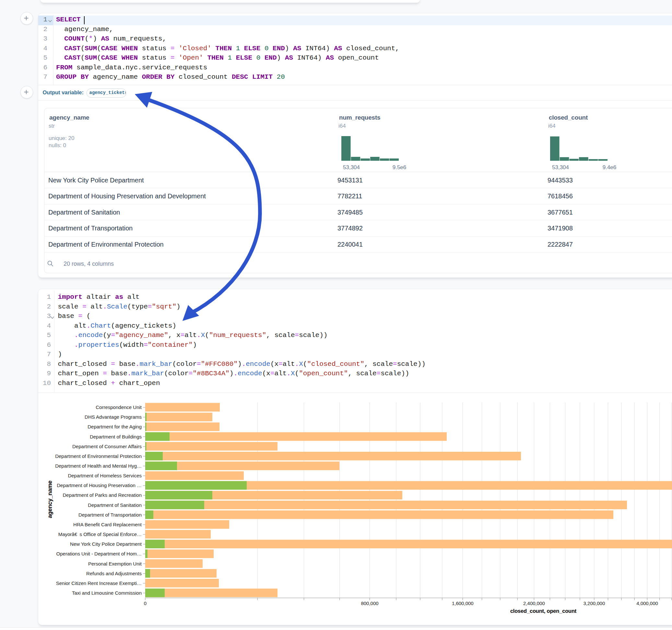 The height and width of the screenshot is (630, 672). I want to click on svg-text:Senior Citizen Rent Increase E: Senior Citizen Rent Increase Exempti…, so click(99, 583).